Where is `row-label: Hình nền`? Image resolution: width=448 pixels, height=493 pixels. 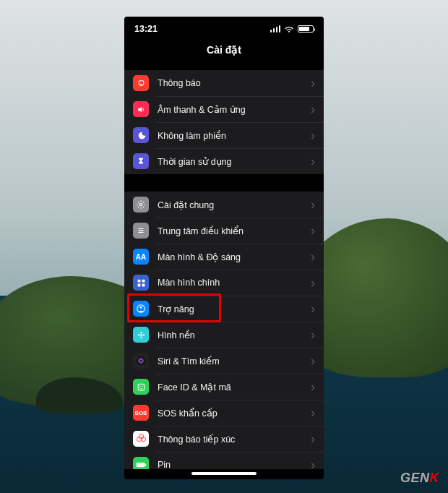
row-label: Hình nền is located at coordinates (234, 335).